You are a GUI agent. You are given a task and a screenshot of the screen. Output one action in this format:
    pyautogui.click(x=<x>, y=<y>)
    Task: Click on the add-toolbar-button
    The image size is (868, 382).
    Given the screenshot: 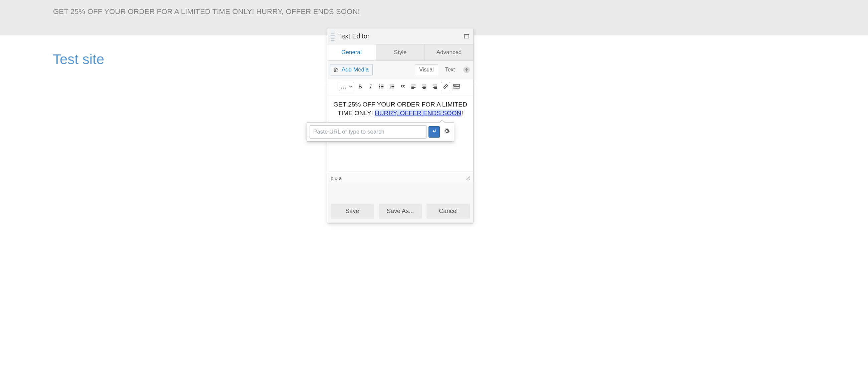 What is the action you would take?
    pyautogui.click(x=467, y=70)
    